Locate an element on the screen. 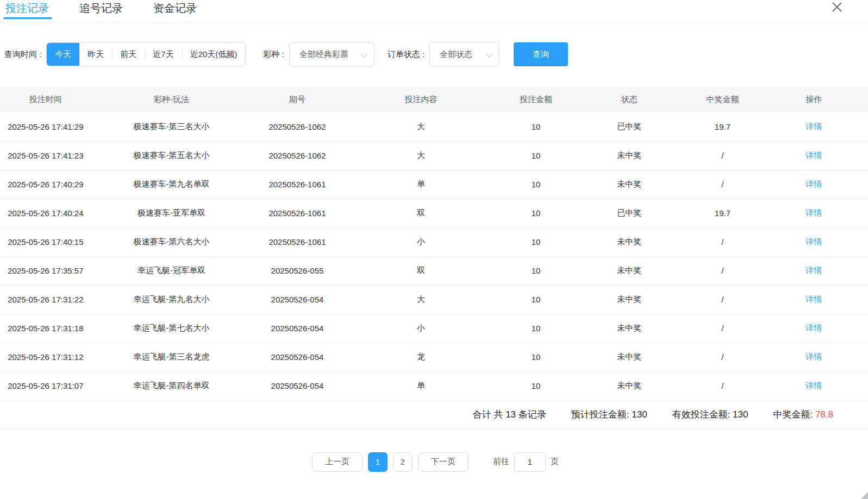  cell-game-play: 极速赛车-第九名单双 is located at coordinates (172, 185).